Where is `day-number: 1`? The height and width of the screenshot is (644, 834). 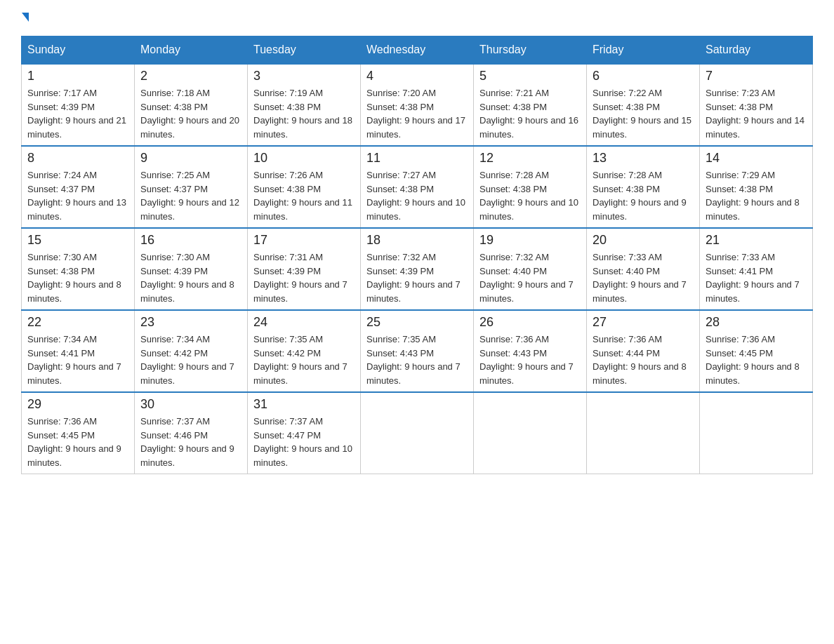
day-number: 1 is located at coordinates (78, 76).